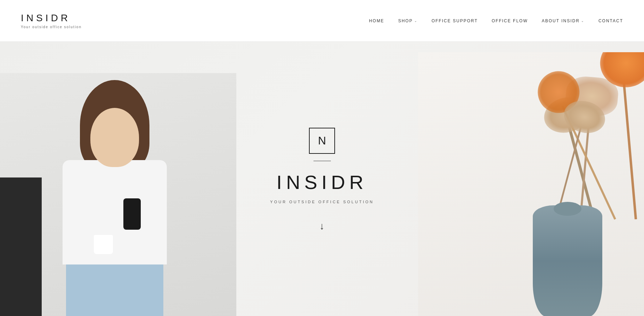 Image resolution: width=644 pixels, height=316 pixels. I want to click on logo-name: INSIDR, so click(46, 18).